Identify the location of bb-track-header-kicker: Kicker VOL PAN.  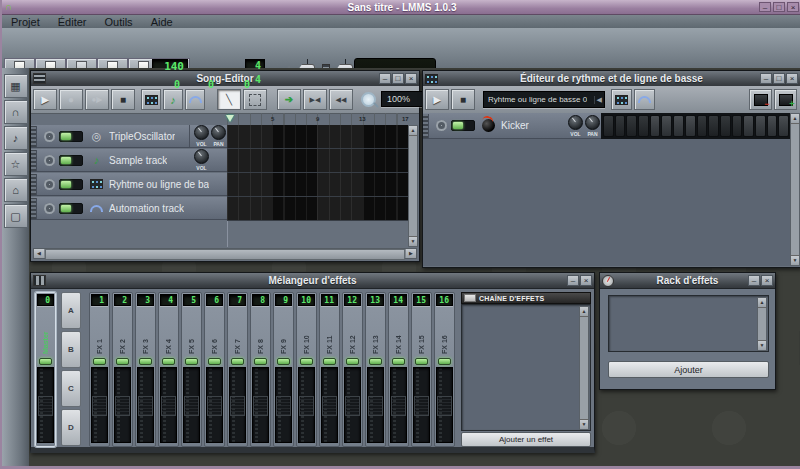
(512, 126).